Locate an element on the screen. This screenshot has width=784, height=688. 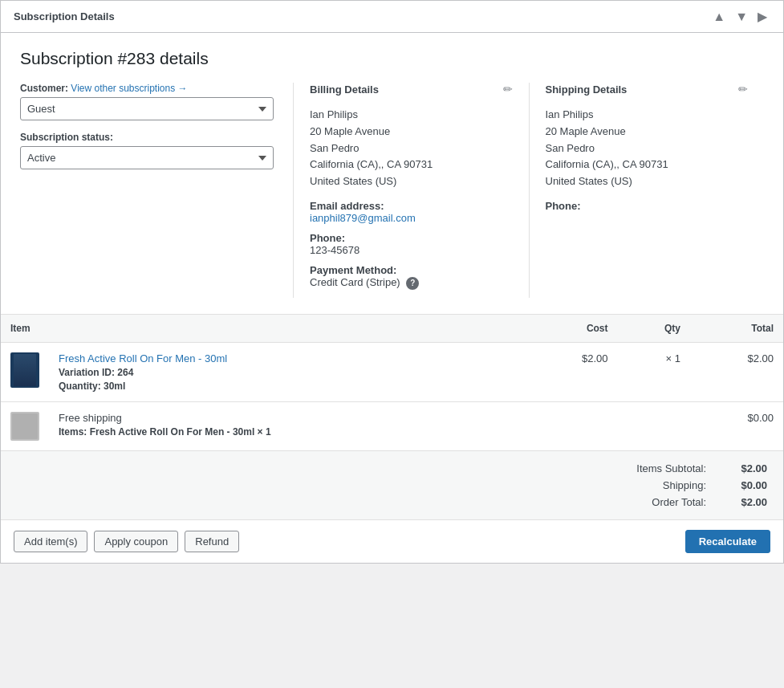
billing-phone: 123-45678 is located at coordinates (411, 250).